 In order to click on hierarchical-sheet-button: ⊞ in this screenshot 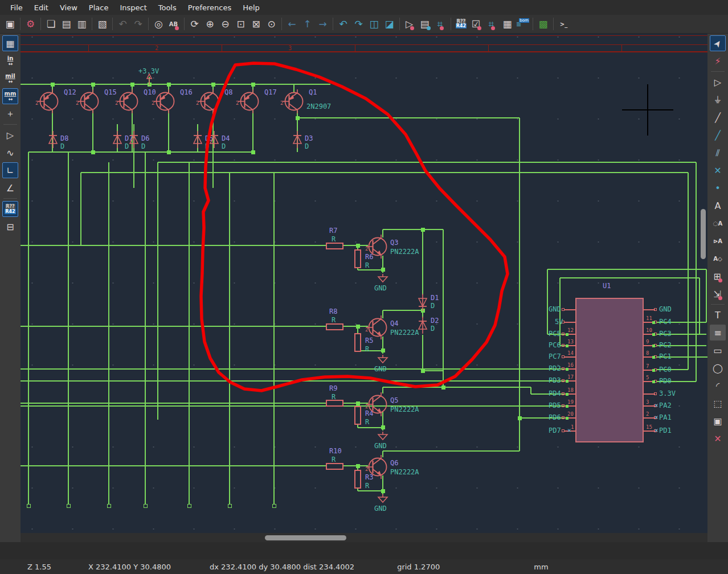, I will do `click(718, 276)`.